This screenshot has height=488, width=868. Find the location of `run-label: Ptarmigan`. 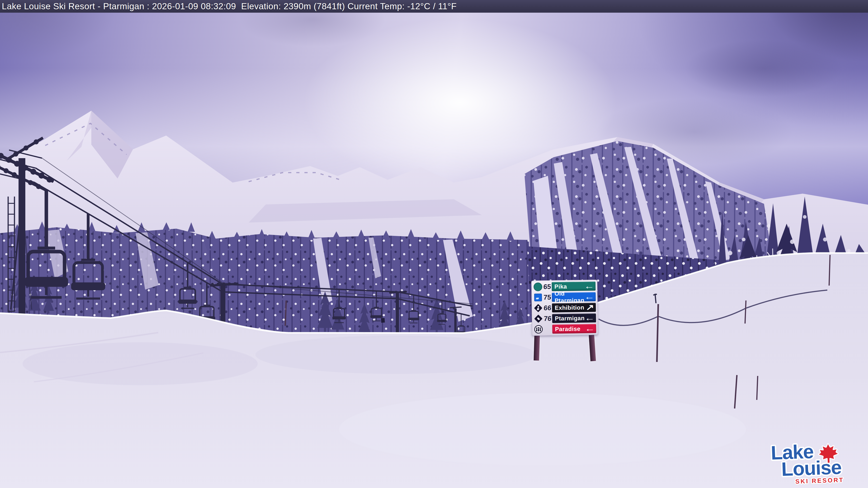

run-label: Ptarmigan is located at coordinates (569, 318).